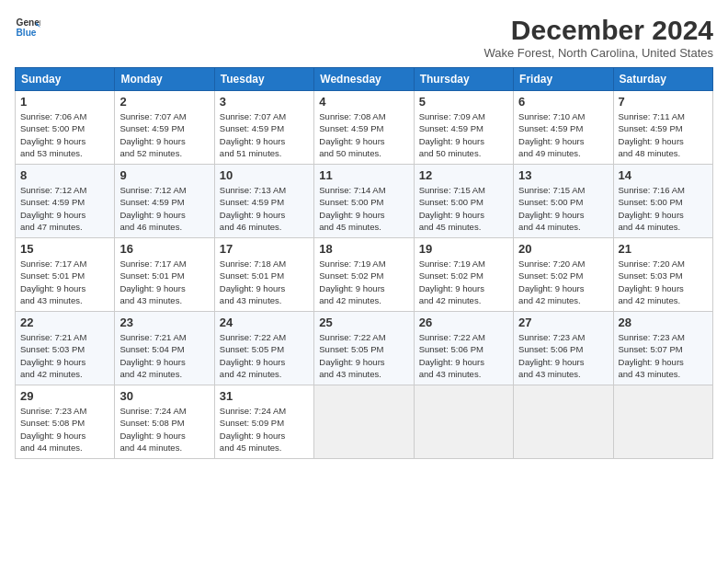 Image resolution: width=728 pixels, height=563 pixels. Describe the element at coordinates (463, 349) in the screenshot. I see `calendar-day-cell: 26Sunrise: 7:22 AM Sunset: 5:06 PM Dayli…` at that location.